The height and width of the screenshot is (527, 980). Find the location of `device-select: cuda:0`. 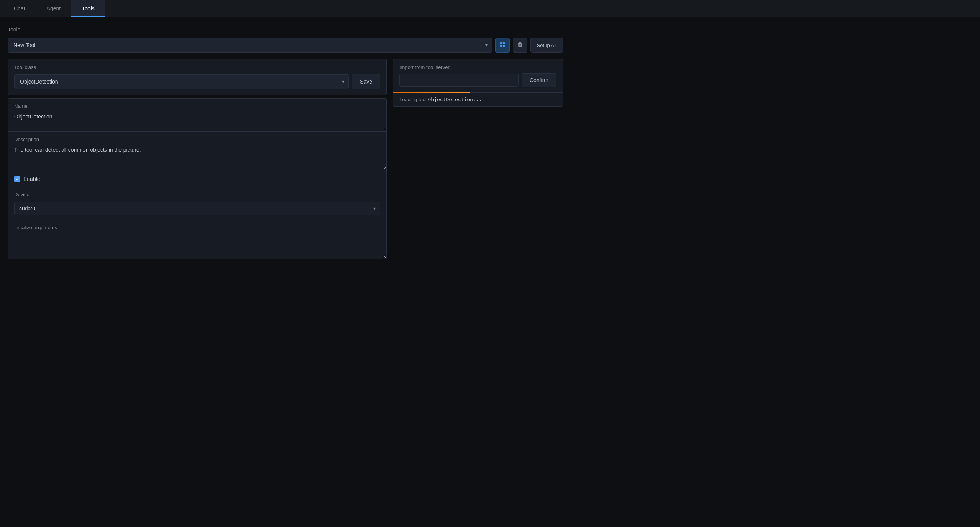

device-select: cuda:0 is located at coordinates (197, 209).